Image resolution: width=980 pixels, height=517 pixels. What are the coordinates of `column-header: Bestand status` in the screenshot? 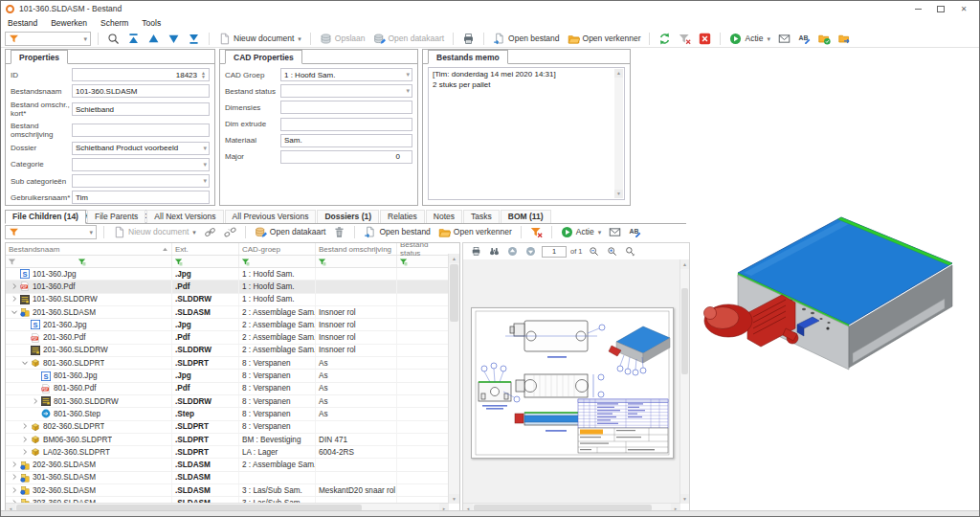 It's located at (423, 249).